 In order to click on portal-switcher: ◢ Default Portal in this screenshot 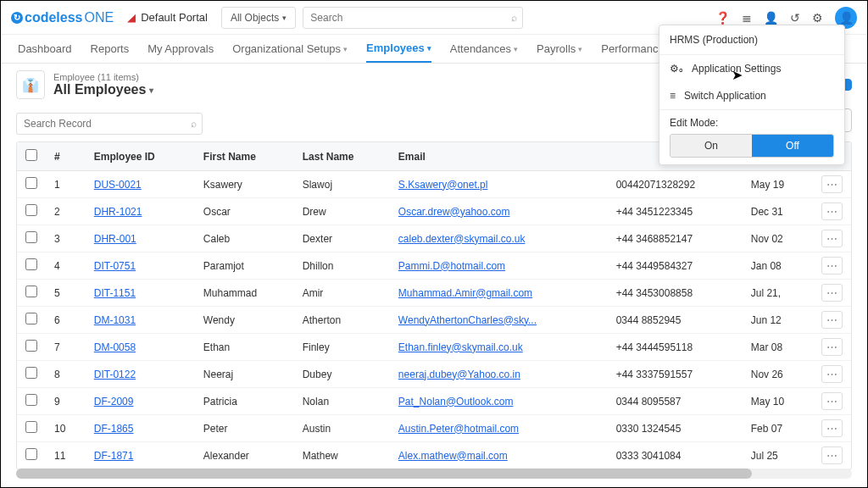, I will do `click(168, 17)`.